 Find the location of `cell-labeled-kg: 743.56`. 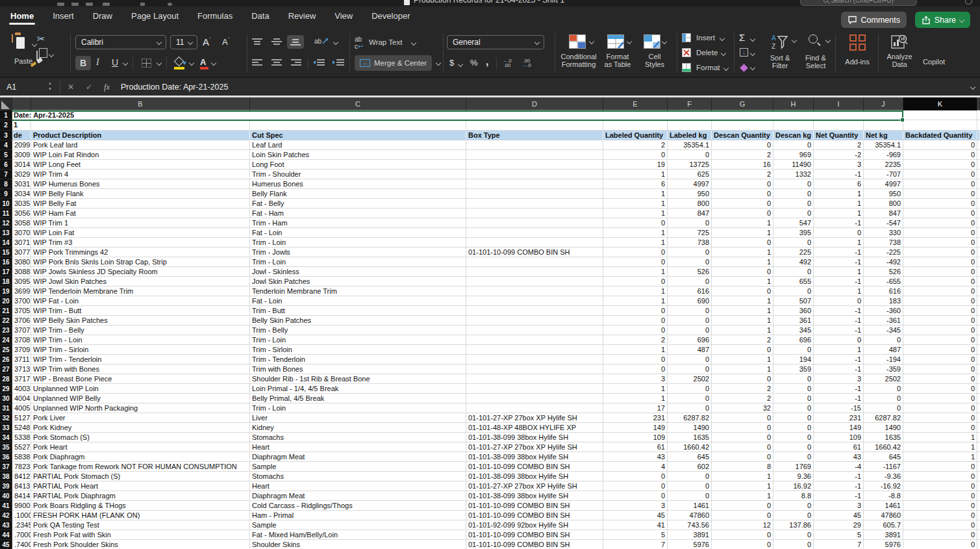

cell-labeled-kg: 743.56 is located at coordinates (690, 525).